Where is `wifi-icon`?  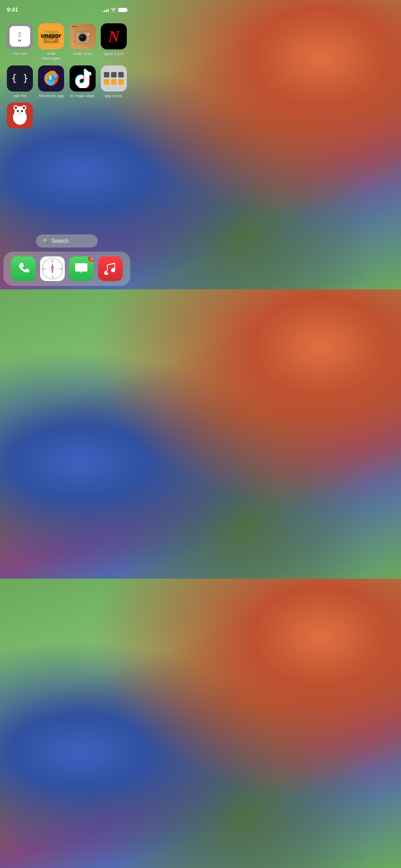 wifi-icon is located at coordinates (113, 10).